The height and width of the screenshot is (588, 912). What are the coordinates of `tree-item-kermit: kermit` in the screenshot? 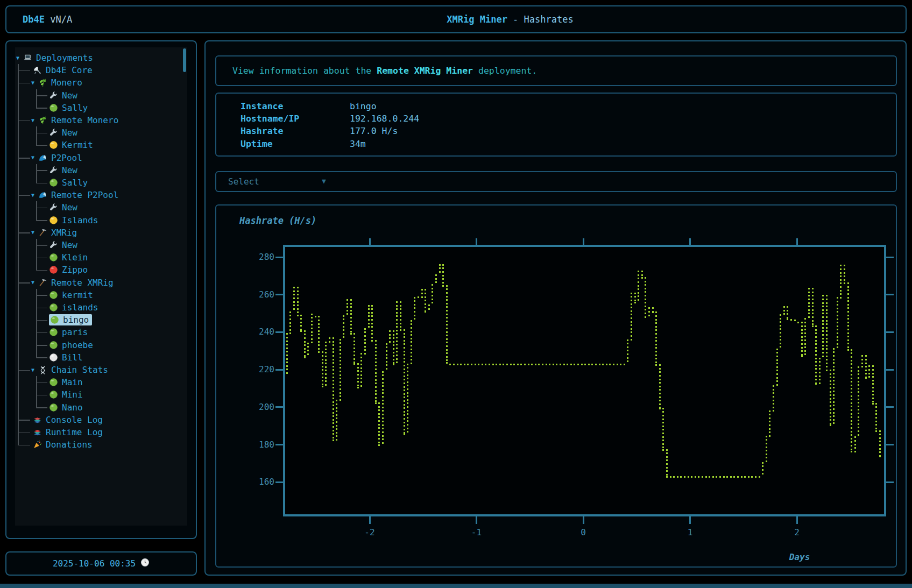 It's located at (101, 295).